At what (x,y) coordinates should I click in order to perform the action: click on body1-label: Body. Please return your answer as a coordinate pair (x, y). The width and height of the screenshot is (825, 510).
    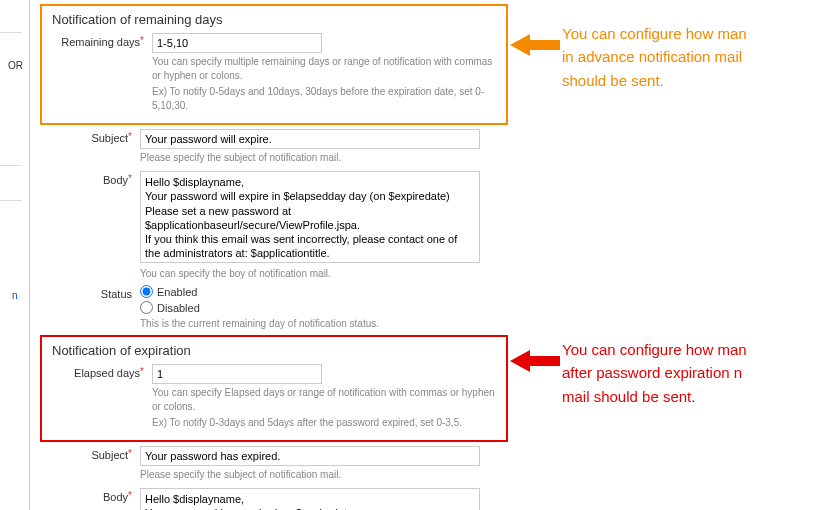
    Looking at the image, I should click on (90, 178).